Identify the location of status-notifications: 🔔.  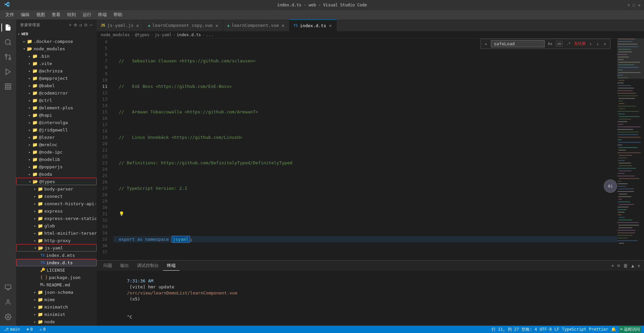
(614, 329).